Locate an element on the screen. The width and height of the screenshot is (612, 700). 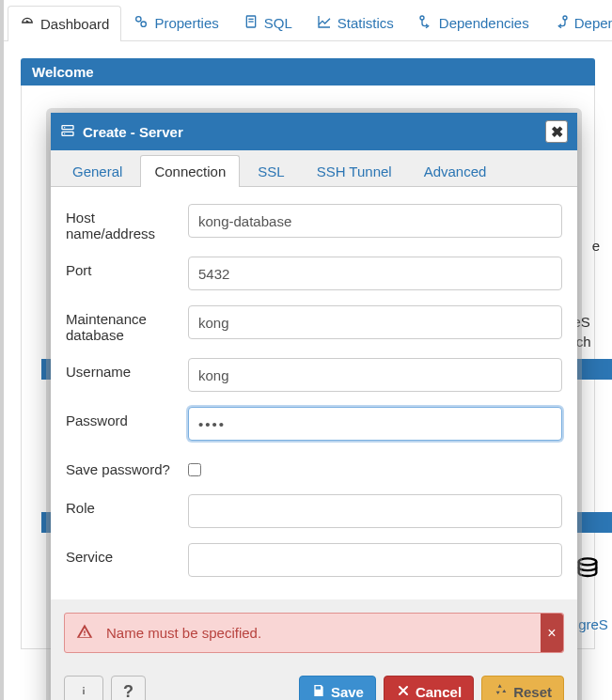
close-icon: ✖ is located at coordinates (557, 132).